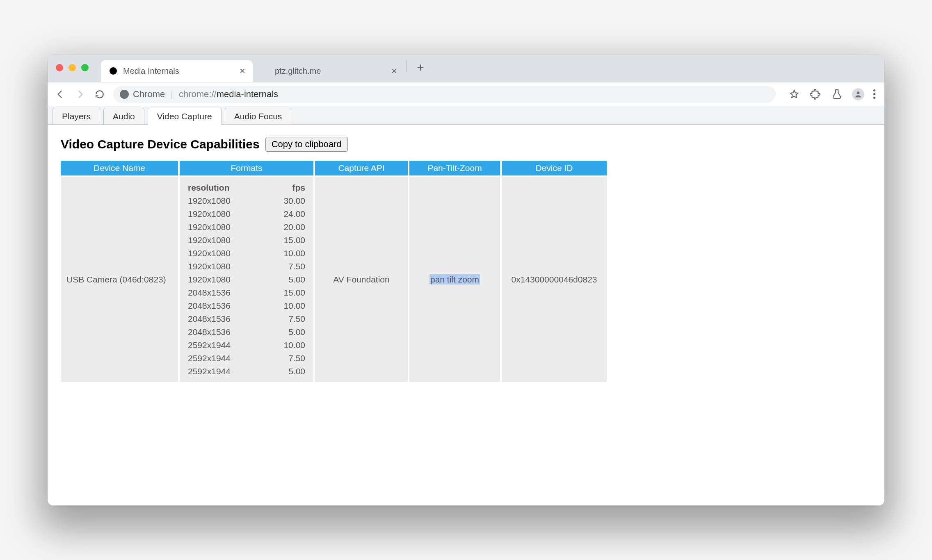 This screenshot has height=560, width=932. What do you see at coordinates (455, 168) in the screenshot?
I see `col-ptz: Pan-Tilt-Zoom` at bounding box center [455, 168].